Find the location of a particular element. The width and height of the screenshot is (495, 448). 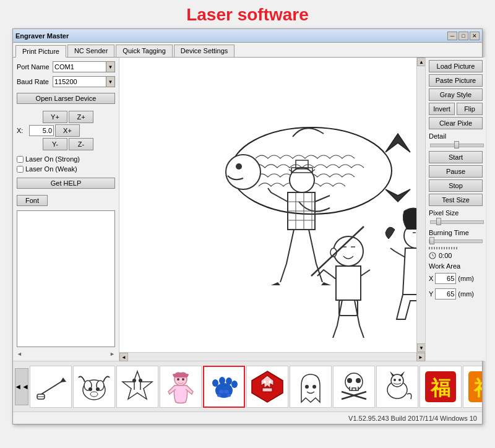

detail-slider is located at coordinates (457, 145).